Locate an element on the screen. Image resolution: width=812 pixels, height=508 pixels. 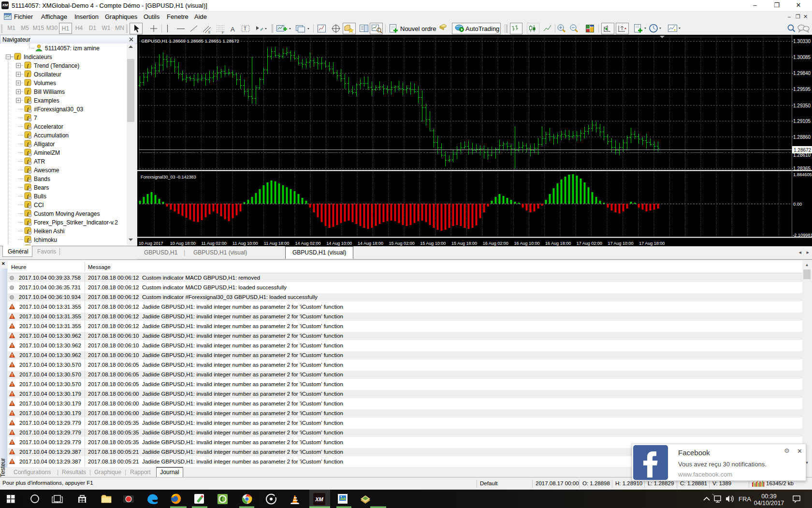
svg-text: Indicateurs is located at coordinates (38, 57).